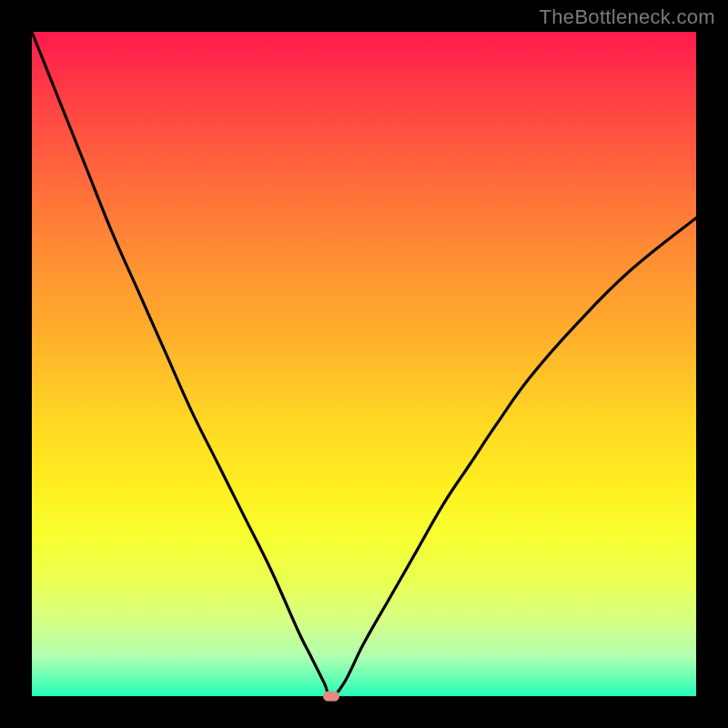 This screenshot has height=728, width=728. I want to click on vertex-marker, so click(331, 697).